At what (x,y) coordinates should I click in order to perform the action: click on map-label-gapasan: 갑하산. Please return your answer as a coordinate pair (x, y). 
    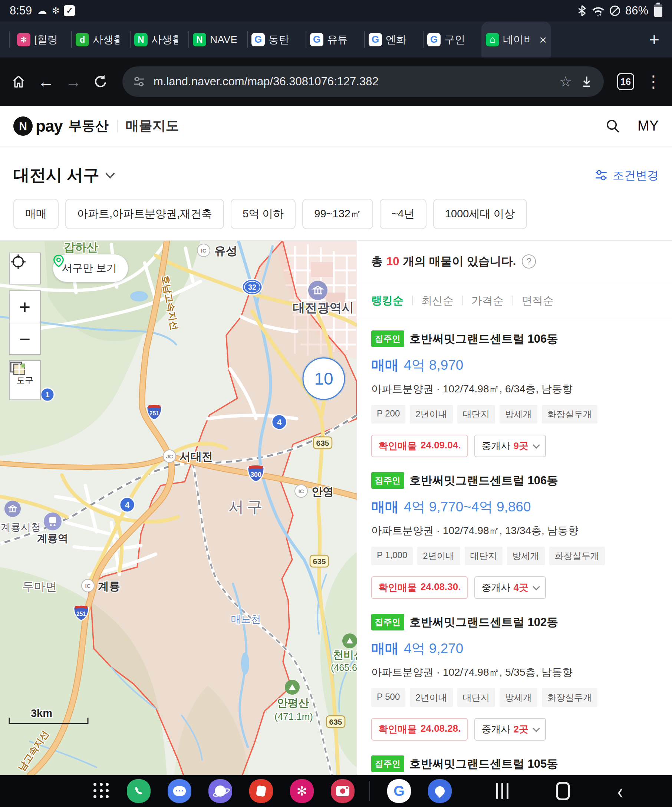
    Looking at the image, I should click on (81, 247).